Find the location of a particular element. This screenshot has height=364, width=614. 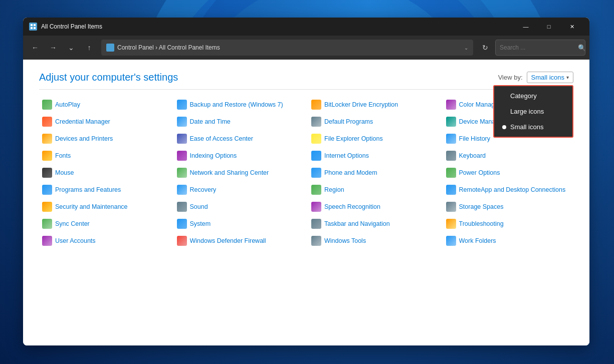

control-panel-item-user: User Accounts is located at coordinates (104, 241).